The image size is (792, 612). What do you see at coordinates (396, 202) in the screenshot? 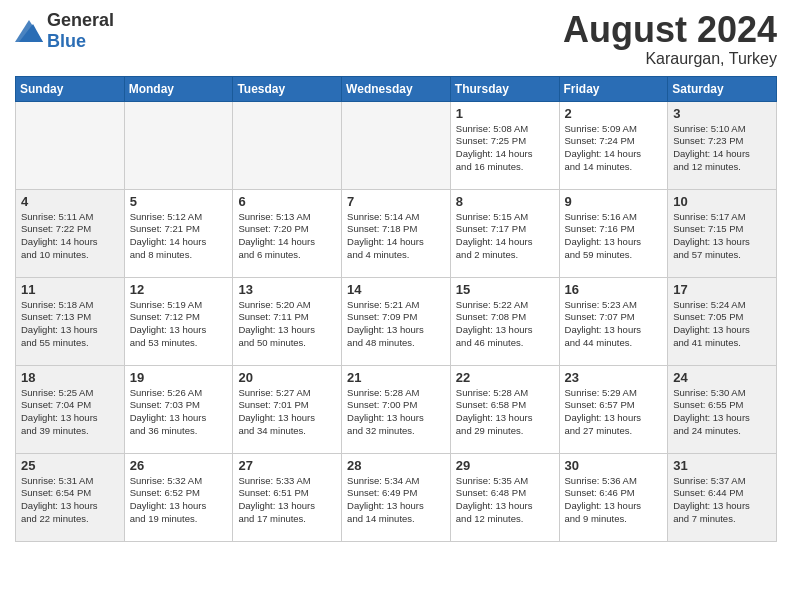
I see `day-number: 7` at bounding box center [396, 202].